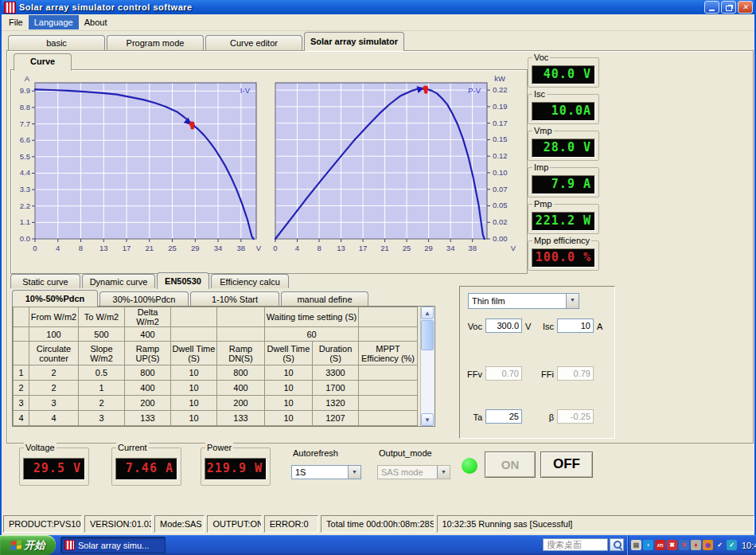 The image size is (756, 555). Describe the element at coordinates (427, 420) in the screenshot. I see `scroll-down-icon: ▼` at that location.